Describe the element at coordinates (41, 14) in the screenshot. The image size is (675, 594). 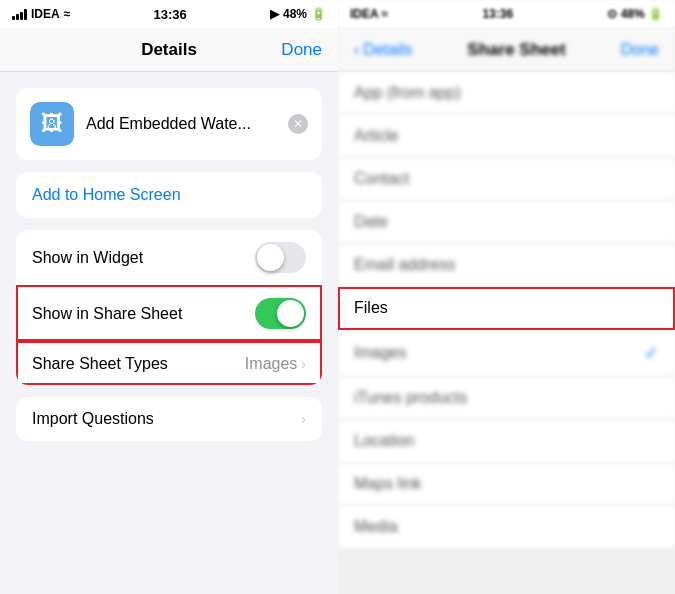
I see `status-left: IDEA ≈` at that location.